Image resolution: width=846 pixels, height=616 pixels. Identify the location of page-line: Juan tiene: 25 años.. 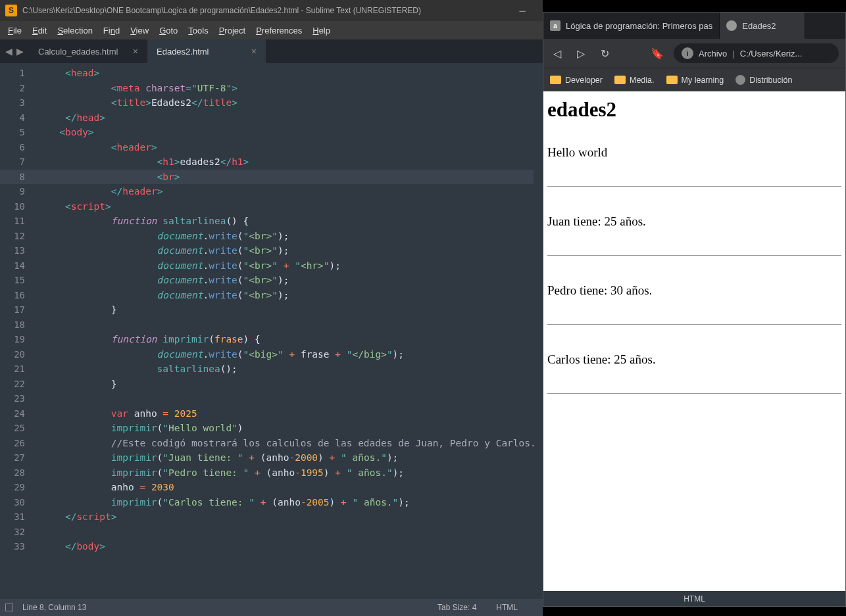
(597, 221).